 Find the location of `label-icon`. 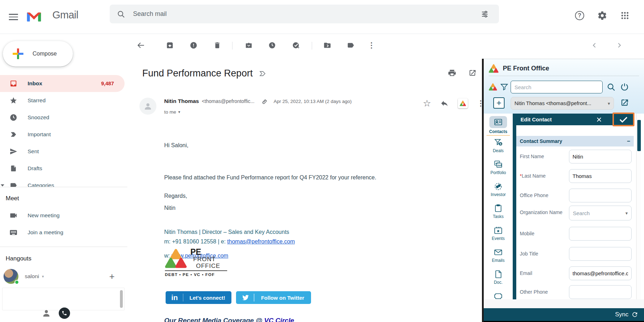

label-icon is located at coordinates (351, 45).